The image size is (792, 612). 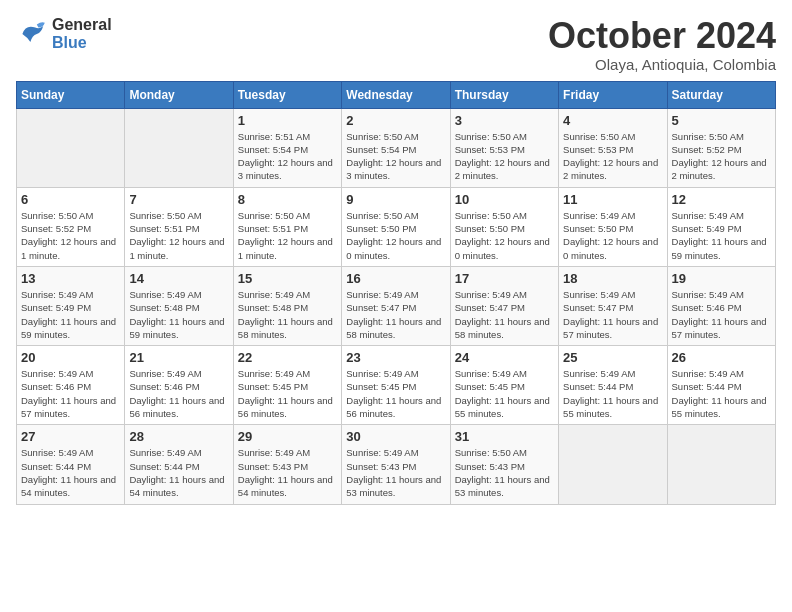 What do you see at coordinates (179, 464) in the screenshot?
I see `calendar-cell: 28Sunrise: 5:49 AM Sunset: 5:44 PM Dayli…` at bounding box center [179, 464].